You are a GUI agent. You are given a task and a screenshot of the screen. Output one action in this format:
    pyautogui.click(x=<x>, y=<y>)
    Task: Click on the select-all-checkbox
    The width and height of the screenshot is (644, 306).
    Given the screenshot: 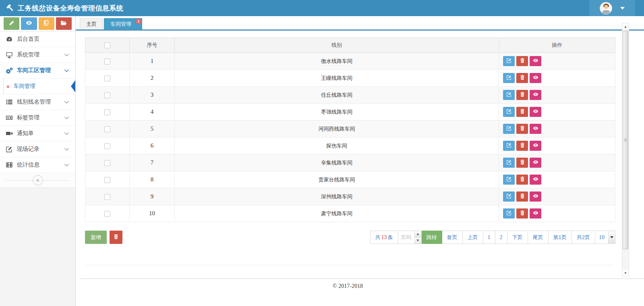 What is the action you would take?
    pyautogui.click(x=107, y=45)
    